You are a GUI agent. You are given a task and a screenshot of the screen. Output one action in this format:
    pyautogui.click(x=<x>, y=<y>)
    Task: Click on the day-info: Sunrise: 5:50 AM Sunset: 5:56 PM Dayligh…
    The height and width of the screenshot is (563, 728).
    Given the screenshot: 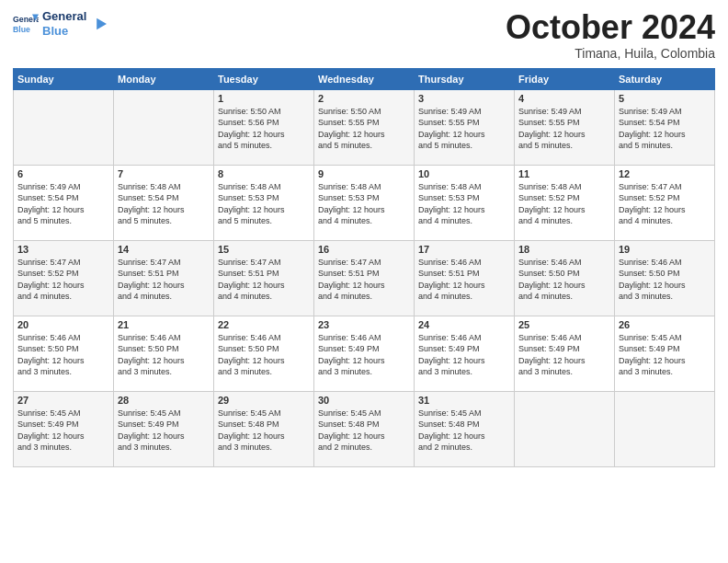 What is the action you would take?
    pyautogui.click(x=264, y=129)
    